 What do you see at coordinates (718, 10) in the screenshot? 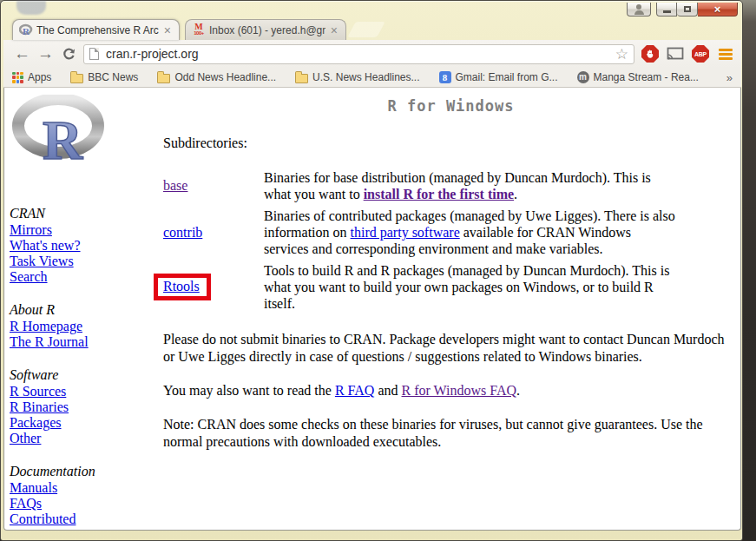
I see `close-icon: ×` at bounding box center [718, 10].